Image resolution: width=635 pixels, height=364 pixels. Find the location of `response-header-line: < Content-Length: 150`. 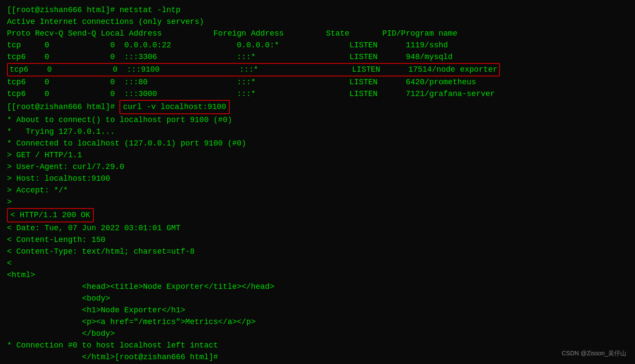

response-header-line: < Content-Length: 150 is located at coordinates (318, 240).